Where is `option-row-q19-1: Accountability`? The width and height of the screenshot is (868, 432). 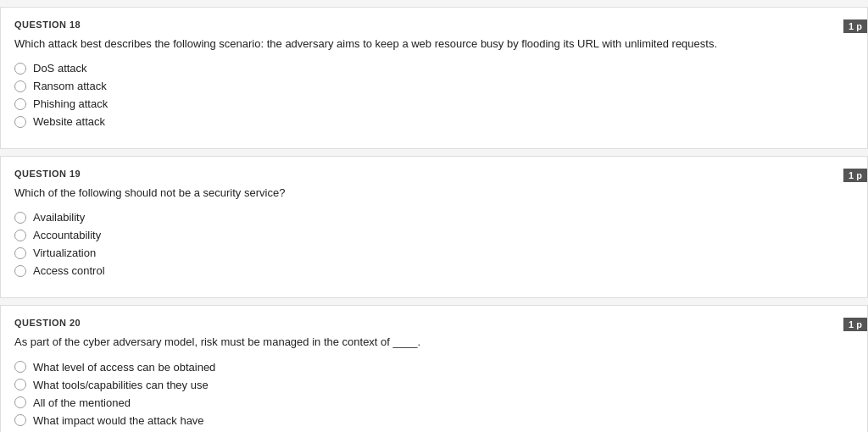 option-row-q19-1: Accountability is located at coordinates (434, 235).